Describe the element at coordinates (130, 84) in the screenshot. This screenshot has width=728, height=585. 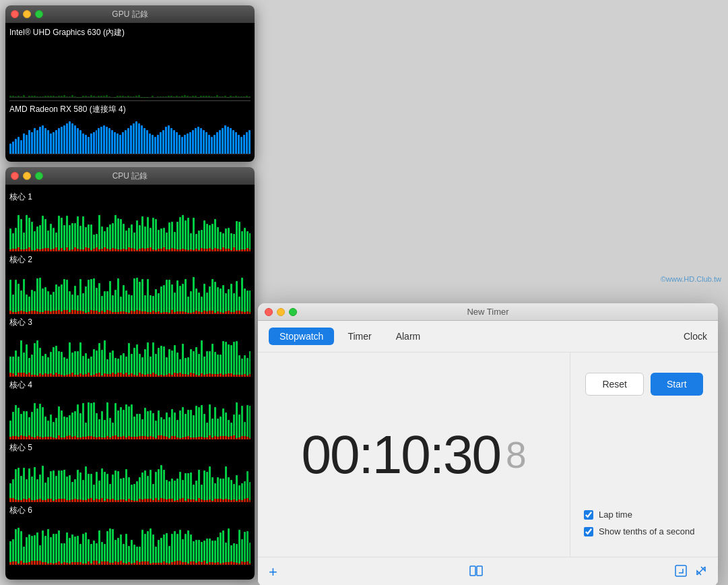
I see `gpu-window: GPU 記錄 Intel® UHD Graphics 630 (內建) AMD …` at that location.